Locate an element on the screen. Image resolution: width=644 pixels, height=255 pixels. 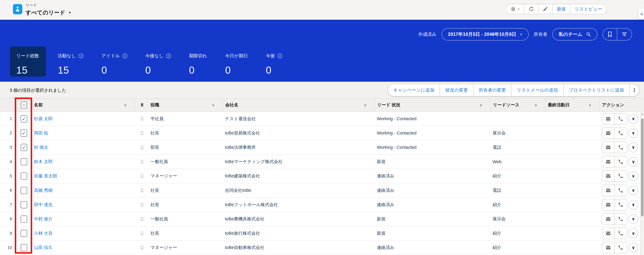
page-title: すべてのリード is located at coordinates (46, 13).